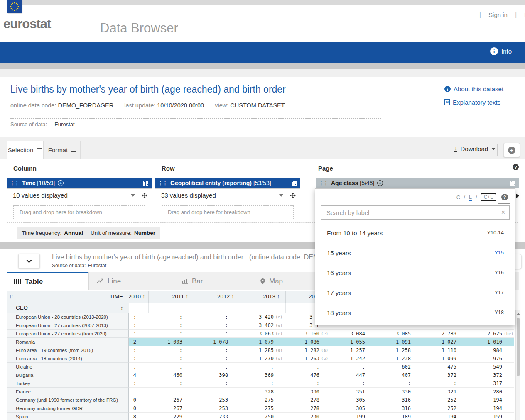  What do you see at coordinates (354, 350) in the screenshot?
I see `data-cell: 1 257` at bounding box center [354, 350].